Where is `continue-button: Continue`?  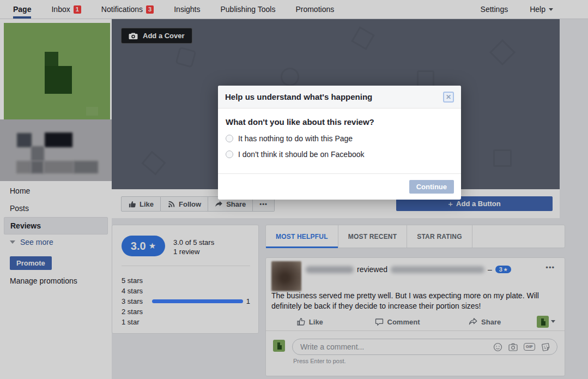 continue-button: Continue is located at coordinates (432, 187).